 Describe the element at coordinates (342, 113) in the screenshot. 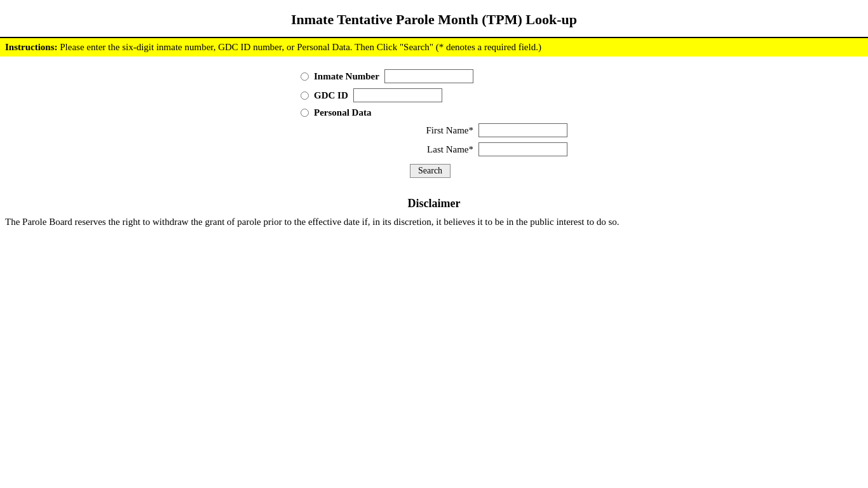

I see `personal-data-label: Personal Data` at that location.